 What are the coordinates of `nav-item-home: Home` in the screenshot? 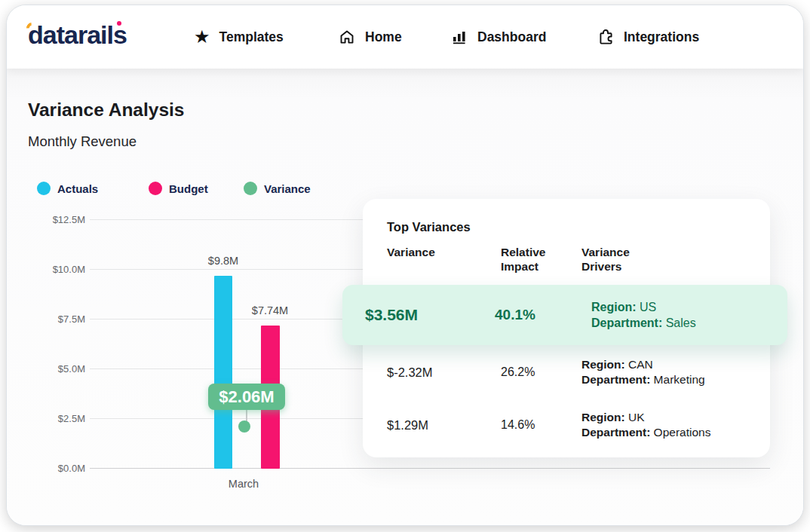 It's located at (370, 37).